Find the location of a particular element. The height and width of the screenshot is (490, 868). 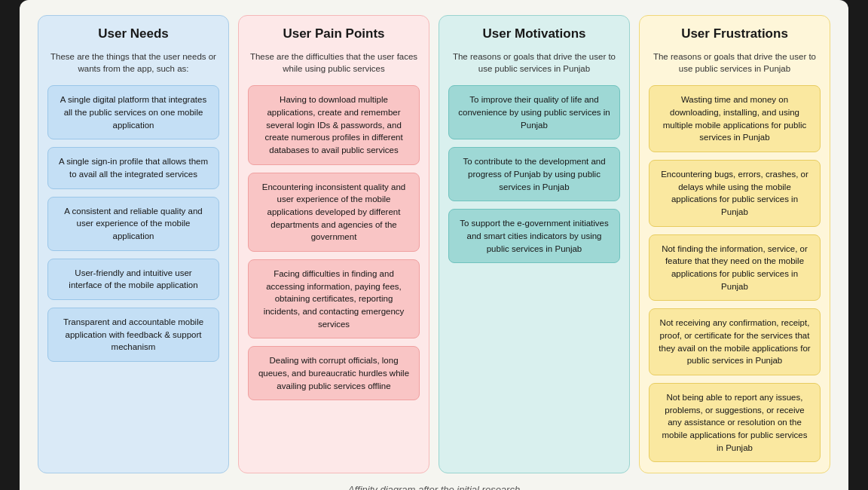

user-needs-card-2: A consistent and reliable quality and us… is located at coordinates (133, 224).